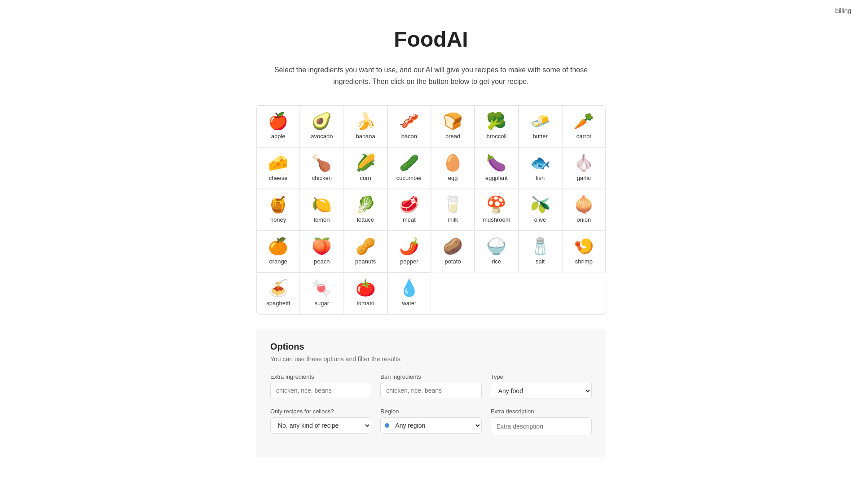  I want to click on bacon-icon: 🥓, so click(409, 121).